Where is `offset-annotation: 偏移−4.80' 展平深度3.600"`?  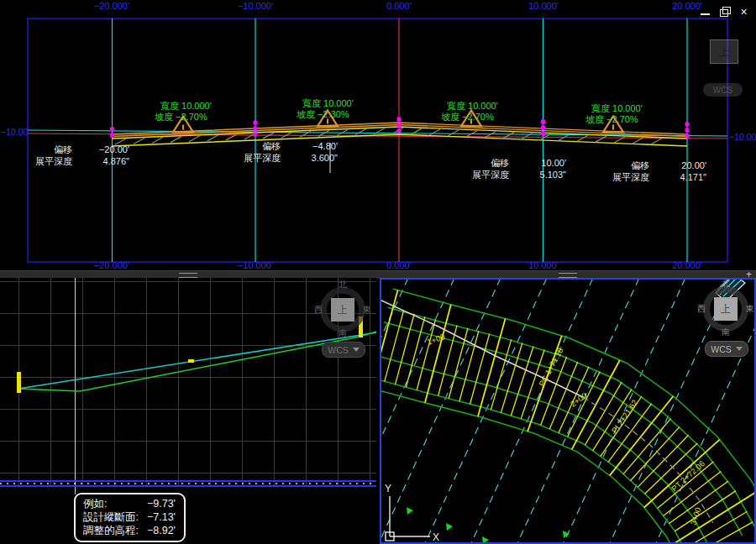
offset-annotation: 偏移−4.80' 展平深度3.600" is located at coordinates (291, 152).